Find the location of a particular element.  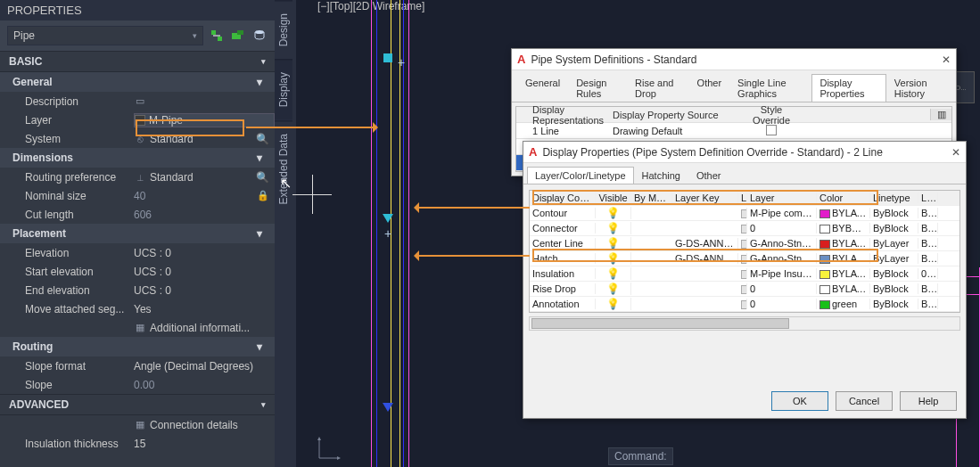

tab-display: Display is located at coordinates (284, 89).